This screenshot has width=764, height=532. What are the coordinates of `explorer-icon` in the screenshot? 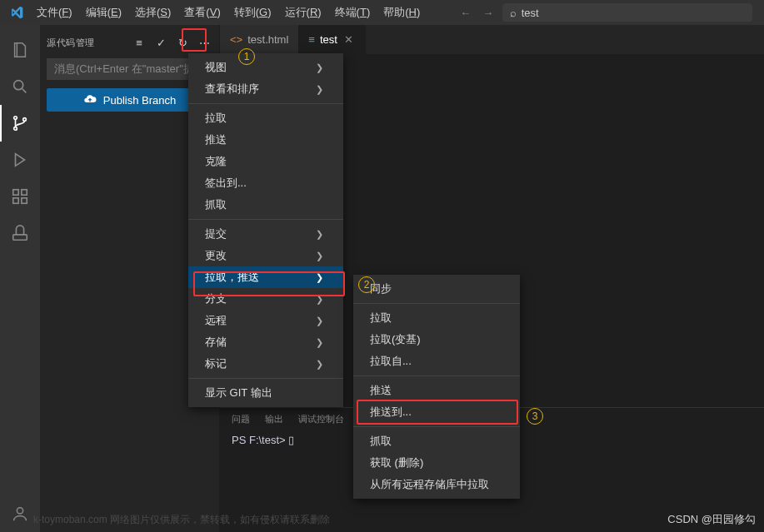 It's located at (20, 50).